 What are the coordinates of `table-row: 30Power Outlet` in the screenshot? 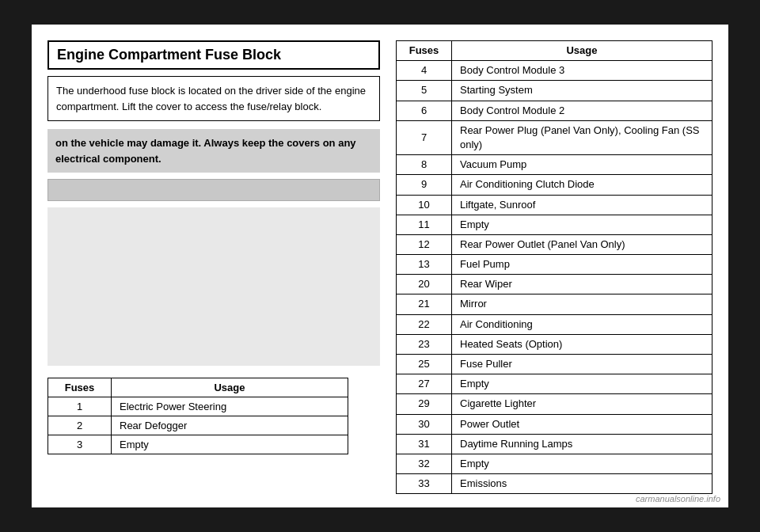 It's located at (554, 424).